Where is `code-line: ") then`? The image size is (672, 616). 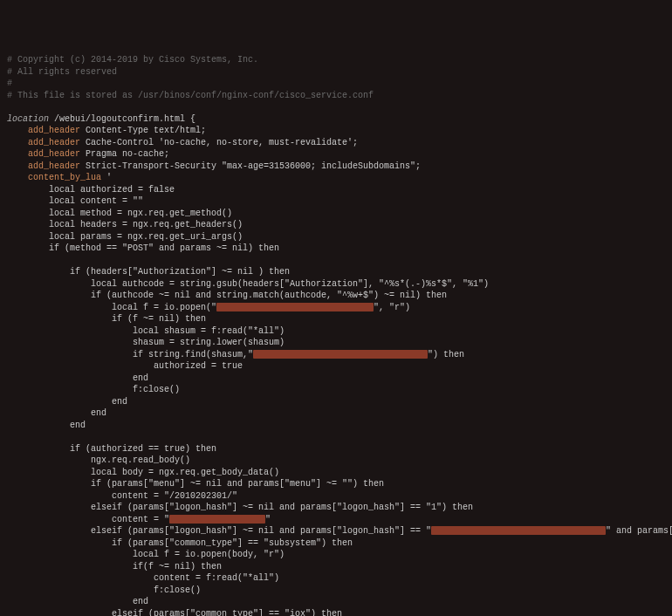
code-line: ") then is located at coordinates (446, 354).